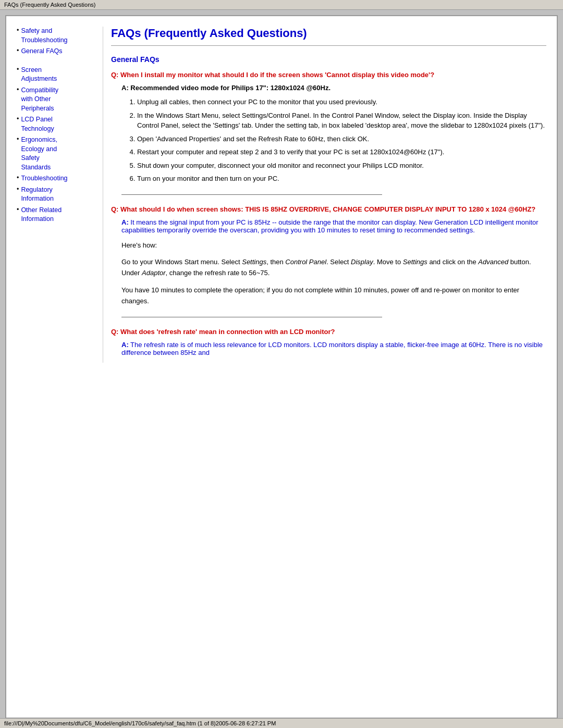  What do you see at coordinates (125, 345) in the screenshot?
I see `answer-3-a-label: A:` at bounding box center [125, 345].